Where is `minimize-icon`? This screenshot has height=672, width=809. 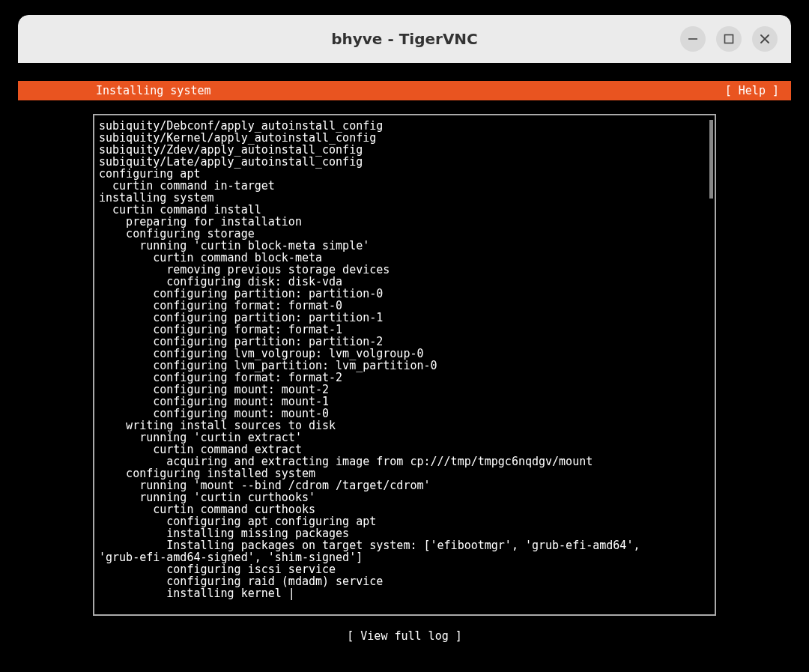
minimize-icon is located at coordinates (693, 39).